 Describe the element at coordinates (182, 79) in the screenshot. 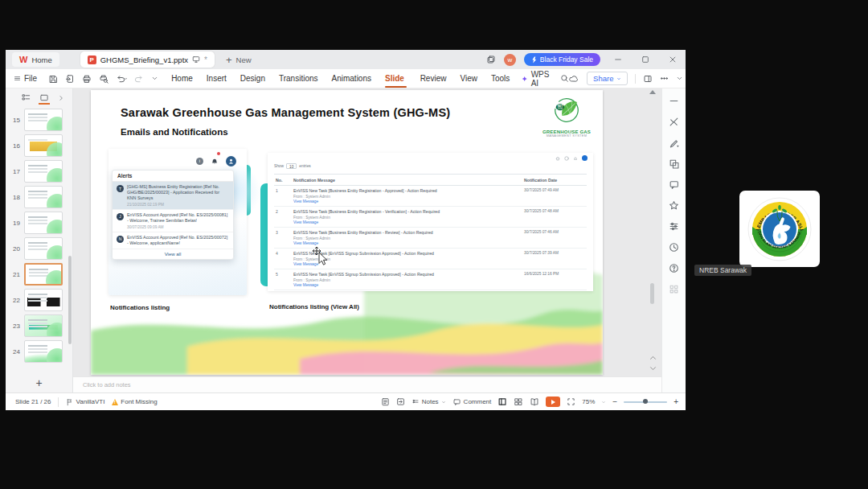

I see `menu-home: Home` at that location.